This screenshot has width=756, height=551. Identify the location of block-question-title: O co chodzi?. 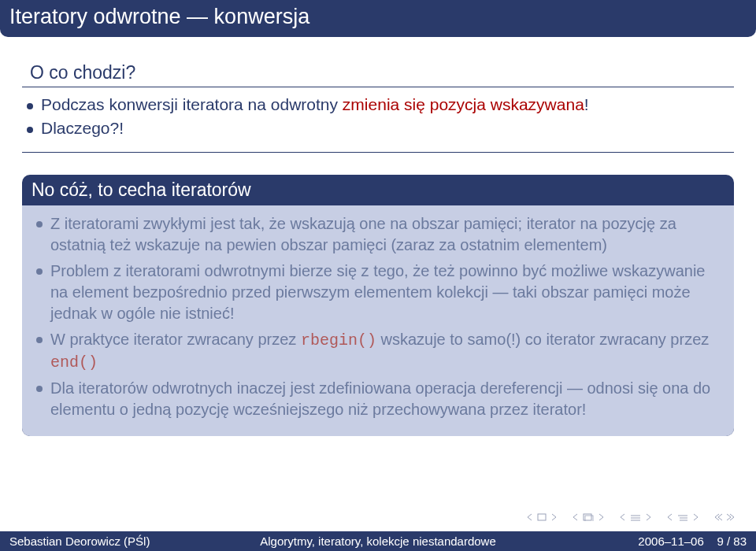
(83, 74).